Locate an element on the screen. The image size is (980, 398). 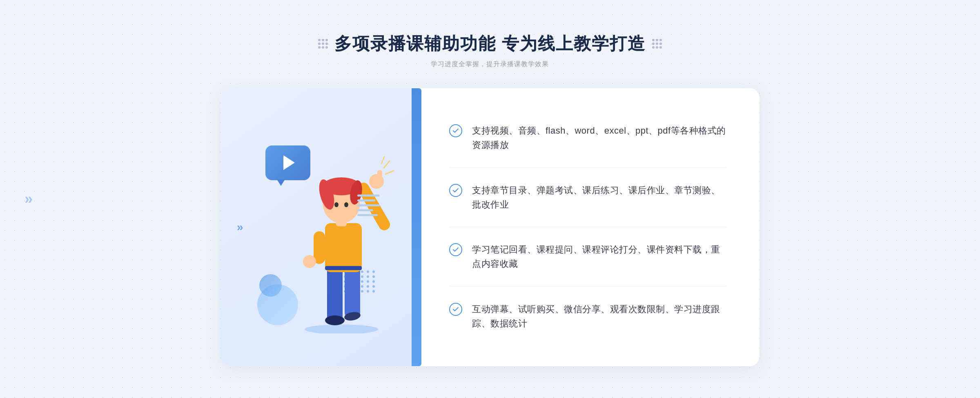
feature-text-4: 互动弹幕、试听购买、微信分享、观看次数限制、学习进度跟踪、数据统计 is located at coordinates (599, 316).